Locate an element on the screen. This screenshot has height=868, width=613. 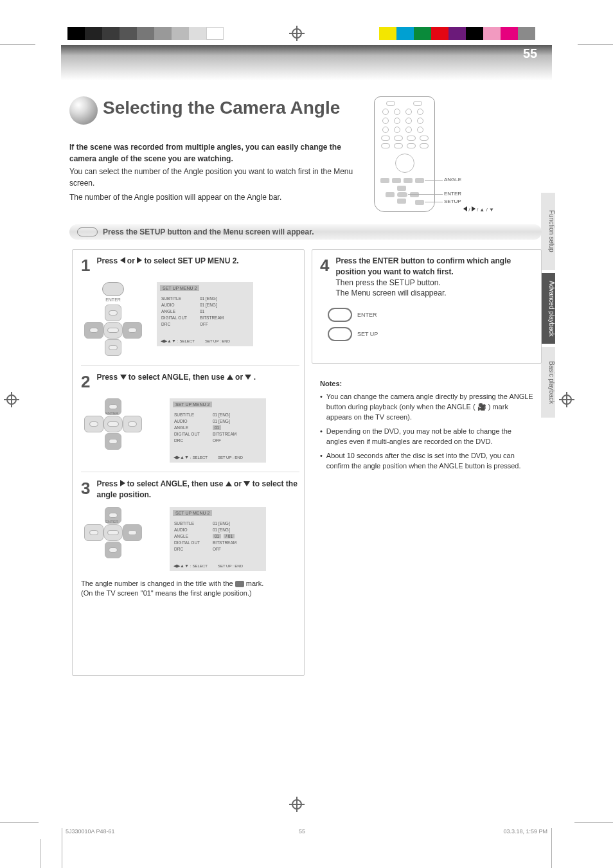
side-tab-basic-playback: Basic playback is located at coordinates (548, 382).